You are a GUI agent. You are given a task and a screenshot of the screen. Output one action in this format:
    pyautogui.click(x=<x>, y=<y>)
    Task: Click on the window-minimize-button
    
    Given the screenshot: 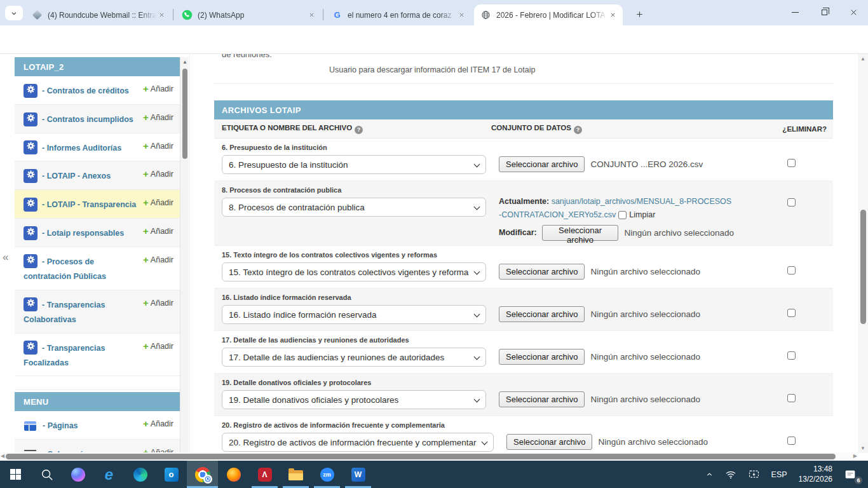 What is the action you would take?
    pyautogui.click(x=795, y=12)
    